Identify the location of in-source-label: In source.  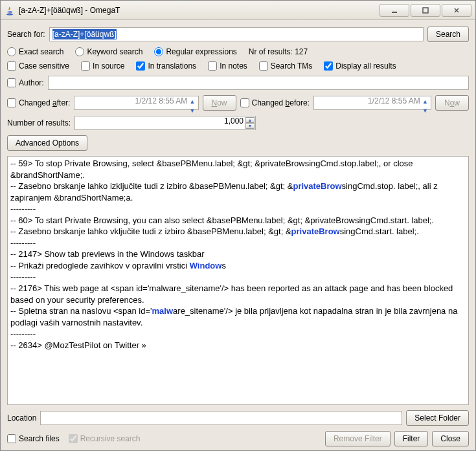
(109, 66).